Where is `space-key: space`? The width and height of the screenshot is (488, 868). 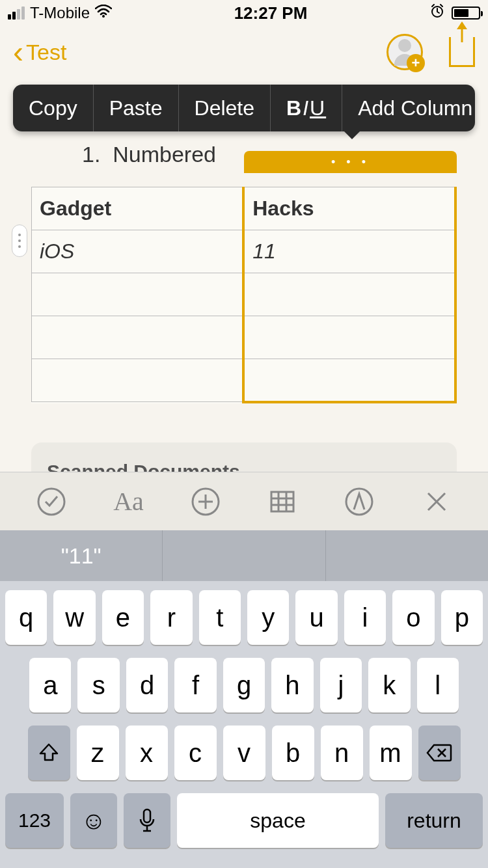
space-key: space is located at coordinates (278, 821).